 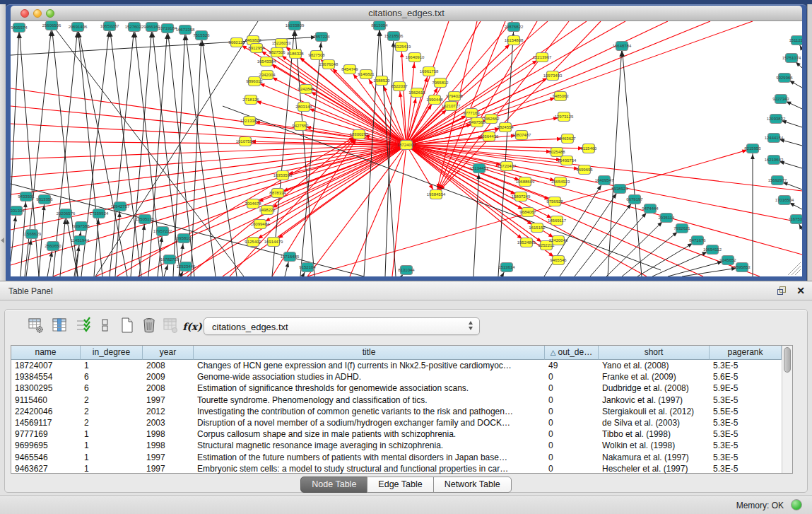 What do you see at coordinates (46, 469) in the screenshot?
I see `table-cell: 9463627` at bounding box center [46, 469].